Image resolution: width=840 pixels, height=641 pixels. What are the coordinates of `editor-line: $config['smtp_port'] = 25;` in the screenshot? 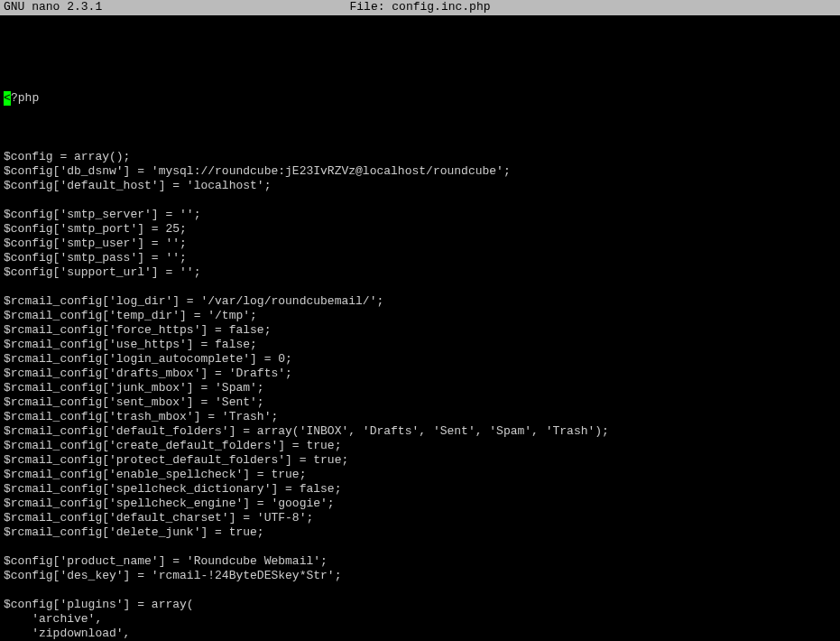 It's located at (420, 229).